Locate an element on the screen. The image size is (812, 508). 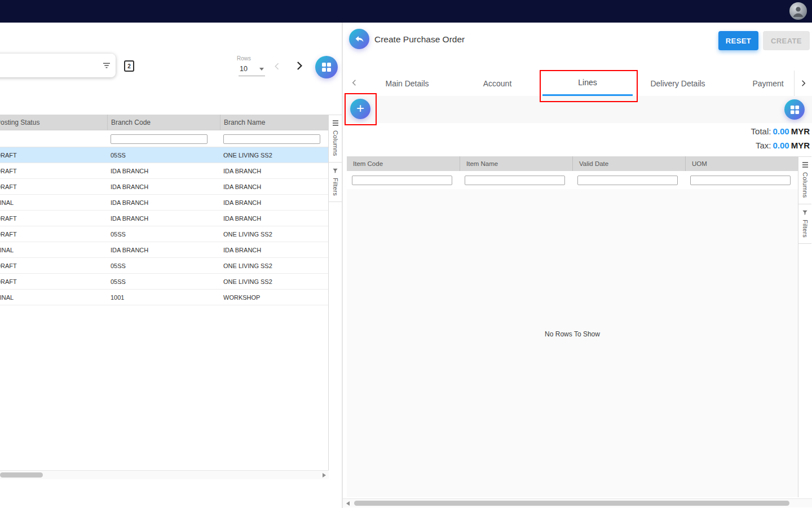
rows-per-page-select: 10 is located at coordinates (251, 70).